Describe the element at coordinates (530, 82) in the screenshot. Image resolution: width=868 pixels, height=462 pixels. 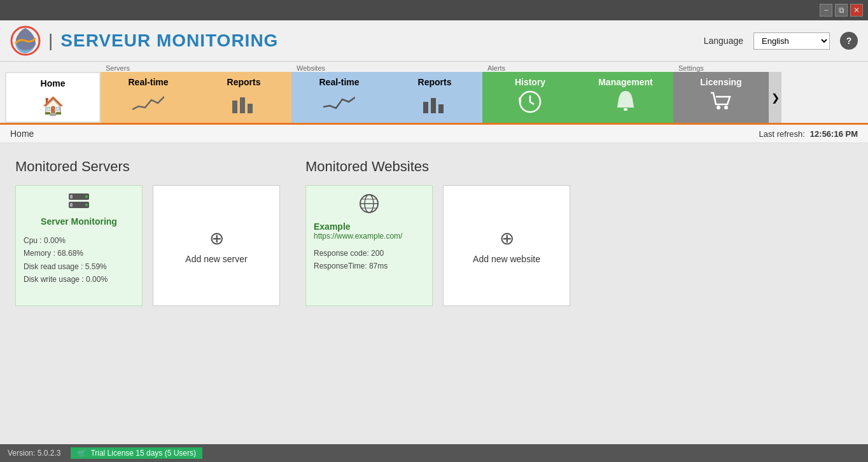
I see `alerts-history-label: History` at that location.